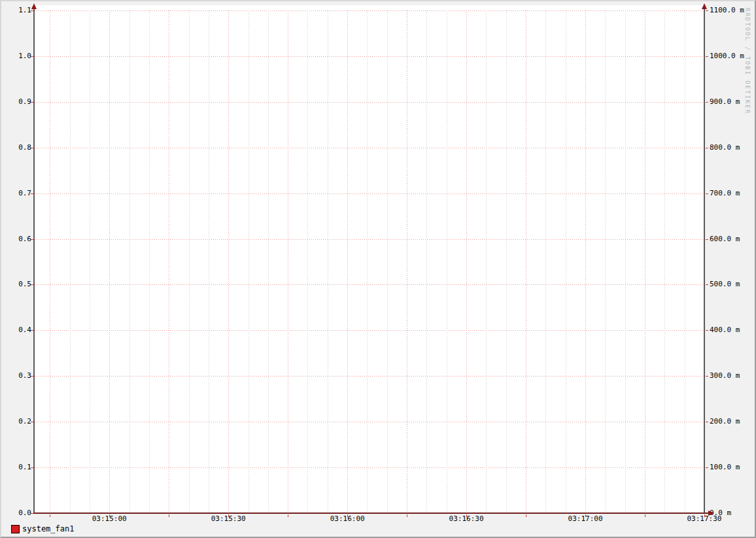  What do you see at coordinates (585, 519) in the screenshot?
I see `x-axis-label: 03:17:00` at bounding box center [585, 519].